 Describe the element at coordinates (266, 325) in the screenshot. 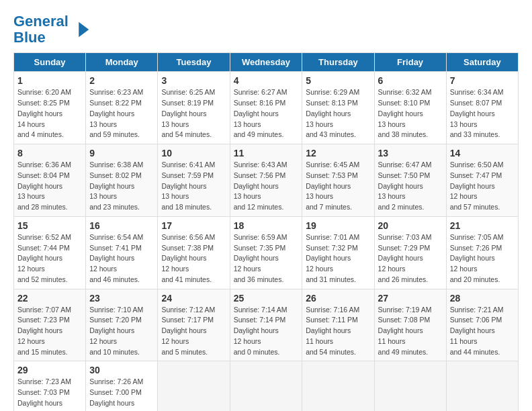

I see `calendar-cell: 25 Sunrise: 7:14 AMSunset: 7:14 PMDaylig…` at that location.